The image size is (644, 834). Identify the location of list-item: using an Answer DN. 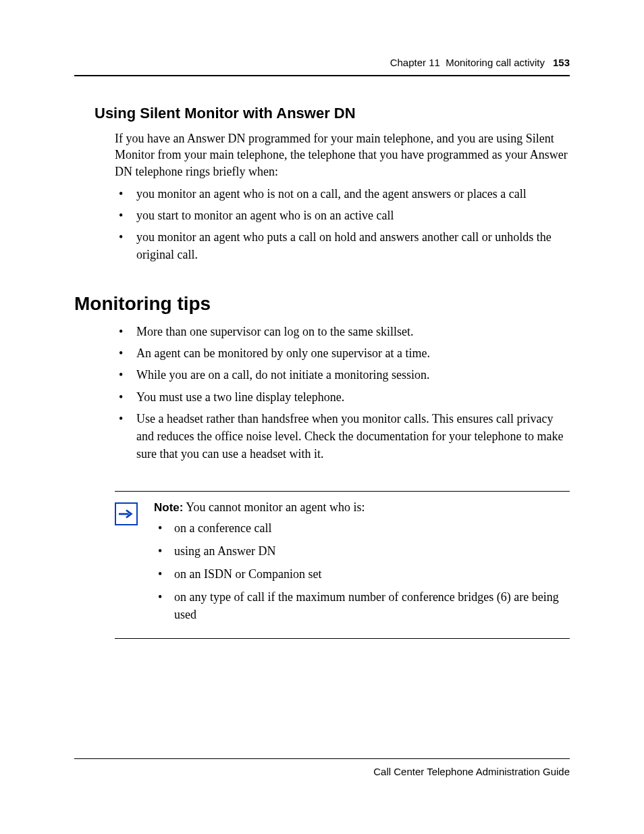
(362, 551).